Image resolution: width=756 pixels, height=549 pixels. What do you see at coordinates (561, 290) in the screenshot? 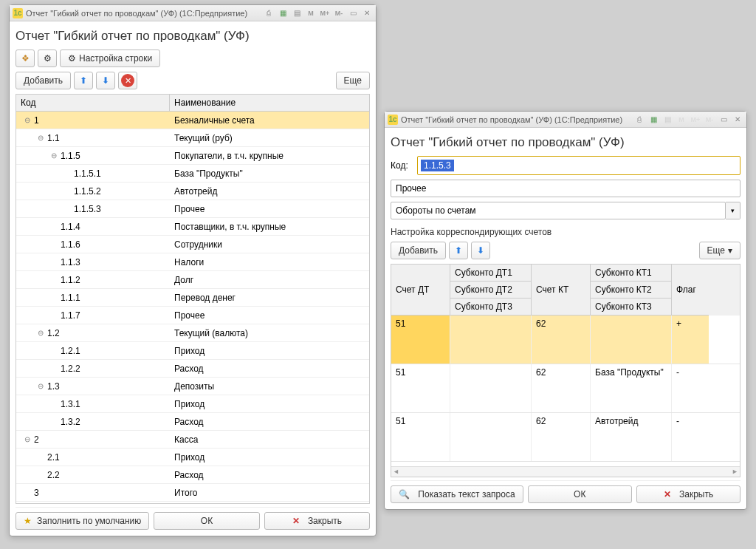
I see `header-kt: Счет КТ` at bounding box center [561, 290].